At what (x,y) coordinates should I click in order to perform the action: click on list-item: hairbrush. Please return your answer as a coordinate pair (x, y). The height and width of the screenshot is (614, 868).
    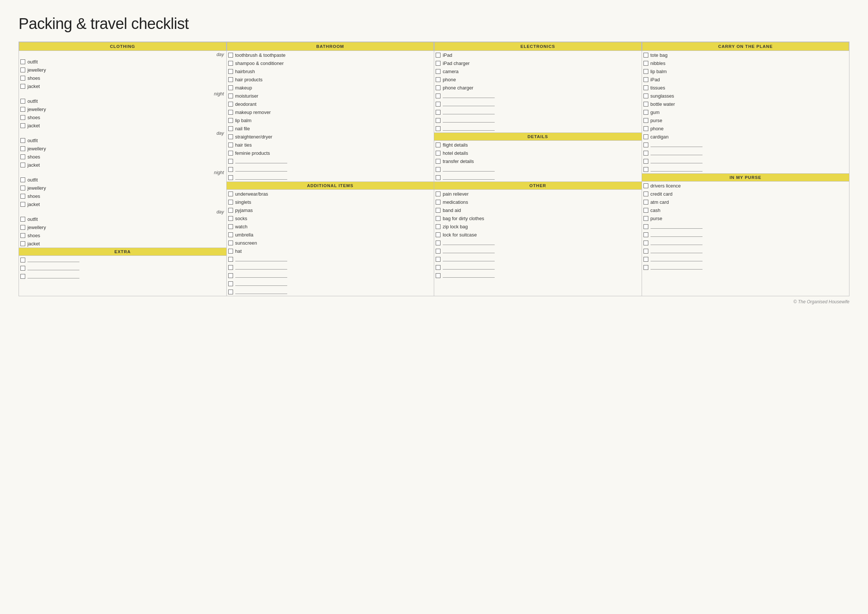
    Looking at the image, I should click on (330, 71).